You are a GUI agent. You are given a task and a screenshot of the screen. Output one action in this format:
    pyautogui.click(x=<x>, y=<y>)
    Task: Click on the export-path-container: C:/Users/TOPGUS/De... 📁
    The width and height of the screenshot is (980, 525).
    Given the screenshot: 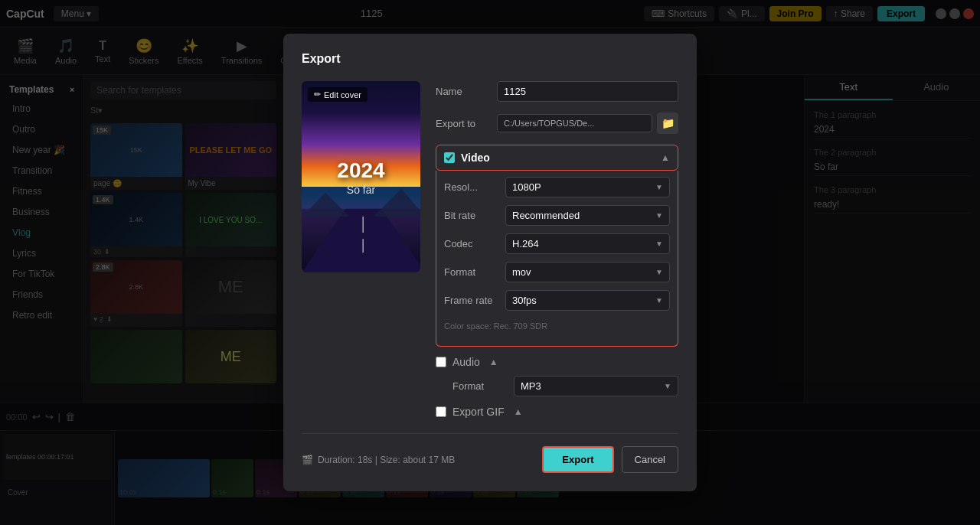 What is the action you would take?
    pyautogui.click(x=588, y=123)
    